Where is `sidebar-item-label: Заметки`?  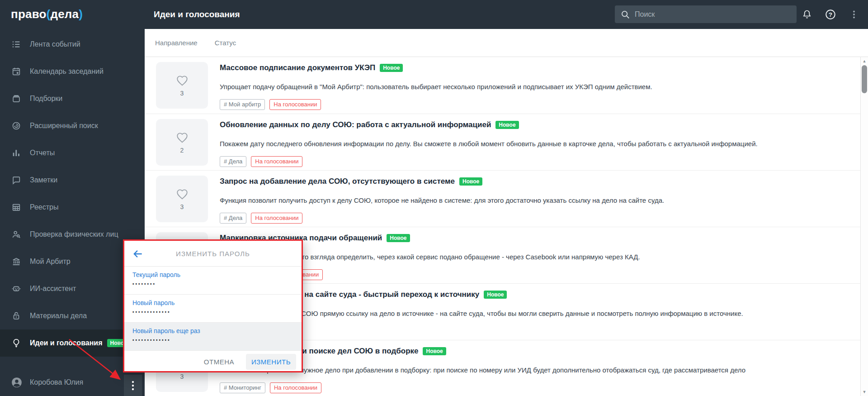 sidebar-item-label: Заметки is located at coordinates (43, 180).